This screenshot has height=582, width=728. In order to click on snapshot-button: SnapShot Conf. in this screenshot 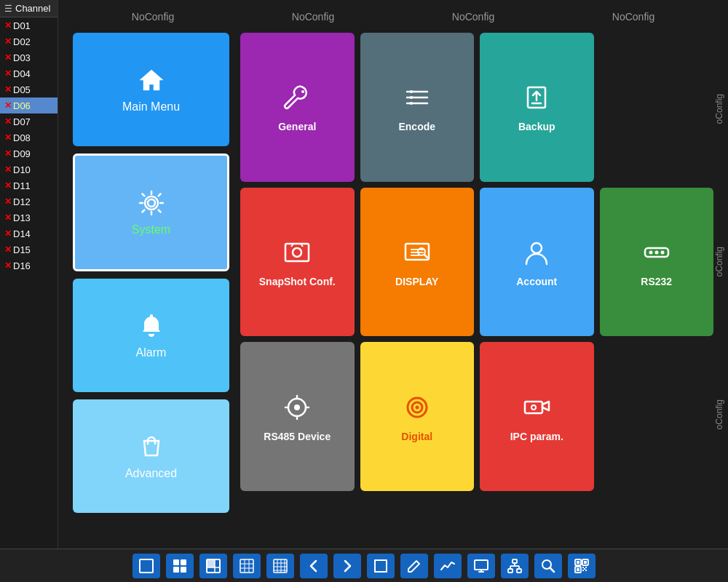, I will do `click(297, 262)`.